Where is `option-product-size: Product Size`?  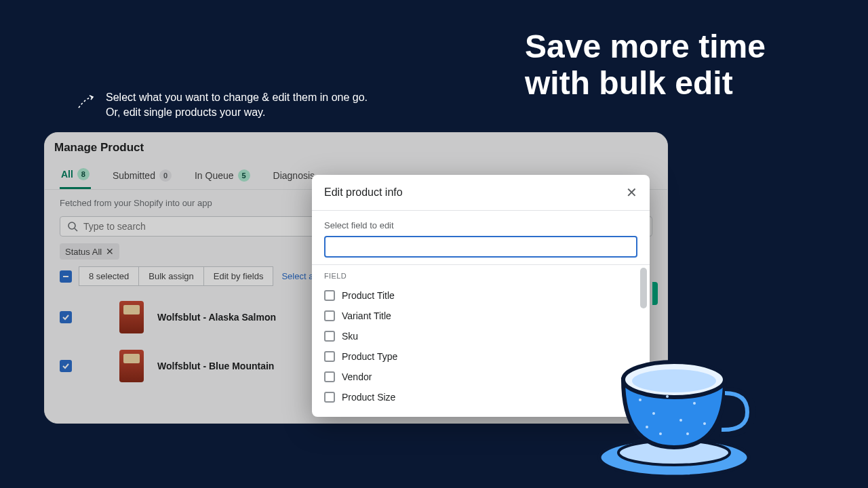
option-product-size: Product Size is located at coordinates (481, 397).